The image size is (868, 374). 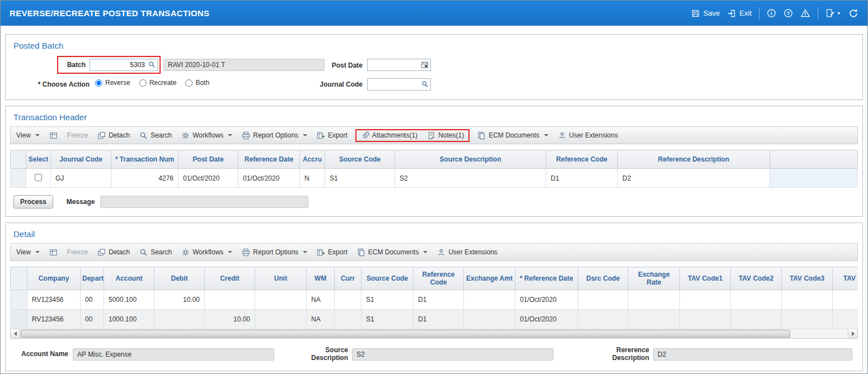 I want to click on table-row: RV123456 00 1000.100 10.00 NA S1 D1 01/O…, so click(x=434, y=320).